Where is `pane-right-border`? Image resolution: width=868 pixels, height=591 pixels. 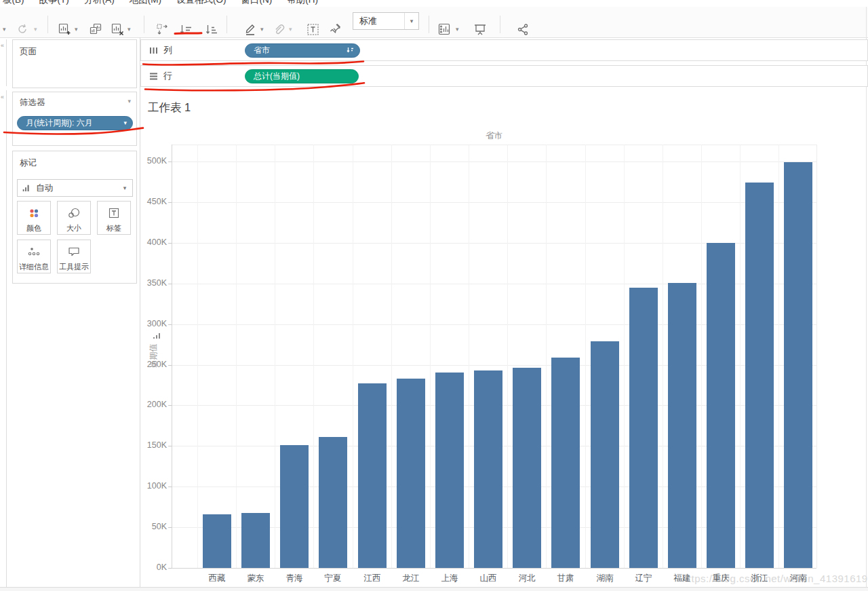
pane-right-border is located at coordinates (816, 356).